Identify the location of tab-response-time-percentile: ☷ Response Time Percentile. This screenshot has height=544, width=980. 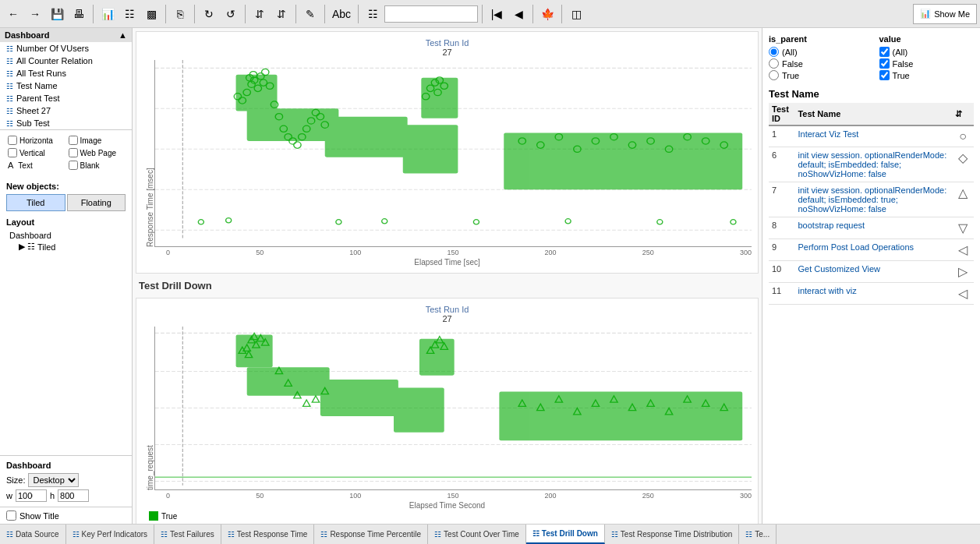
(371, 535).